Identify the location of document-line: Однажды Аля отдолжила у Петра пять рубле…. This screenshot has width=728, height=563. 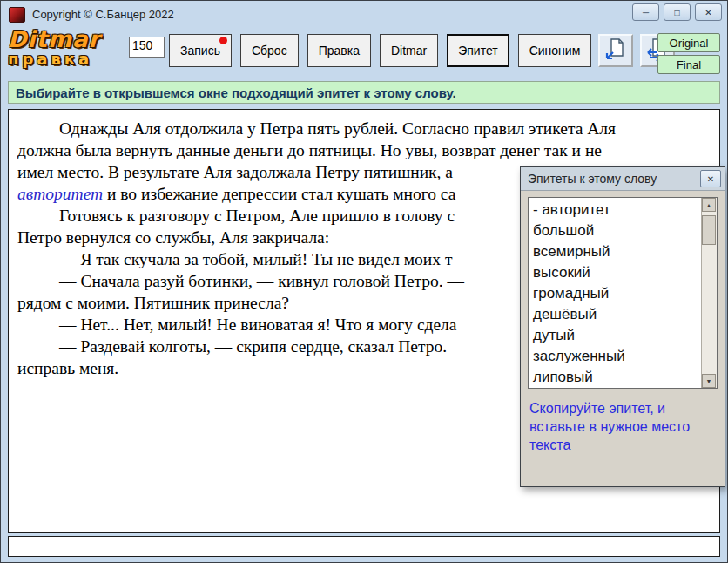
(364, 129).